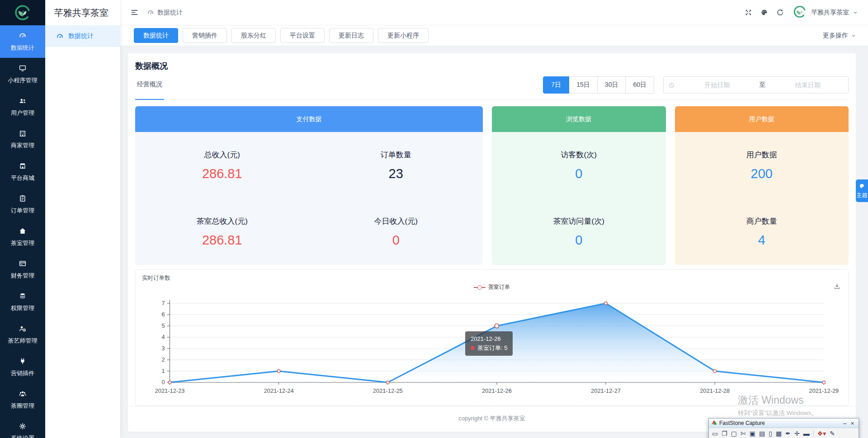  I want to click on chart-title: 实时订单数, so click(492, 278).